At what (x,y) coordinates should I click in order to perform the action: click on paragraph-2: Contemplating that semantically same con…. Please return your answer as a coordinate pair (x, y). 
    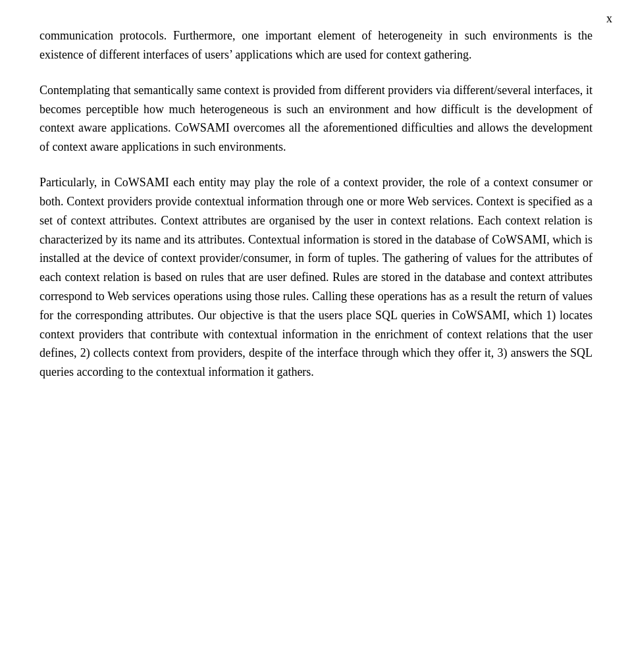
    Looking at the image, I should click on (316, 118).